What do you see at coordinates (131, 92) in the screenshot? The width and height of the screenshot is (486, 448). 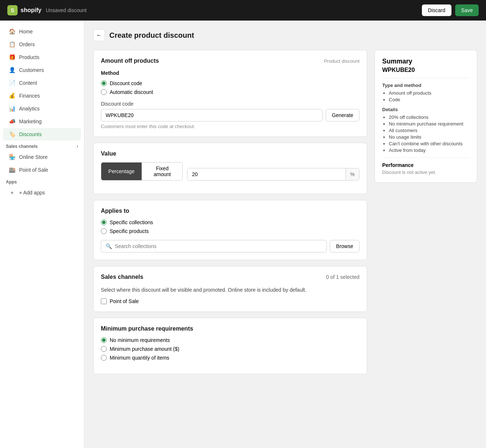 I see `automatic-discount-label: Automatic discount` at bounding box center [131, 92].